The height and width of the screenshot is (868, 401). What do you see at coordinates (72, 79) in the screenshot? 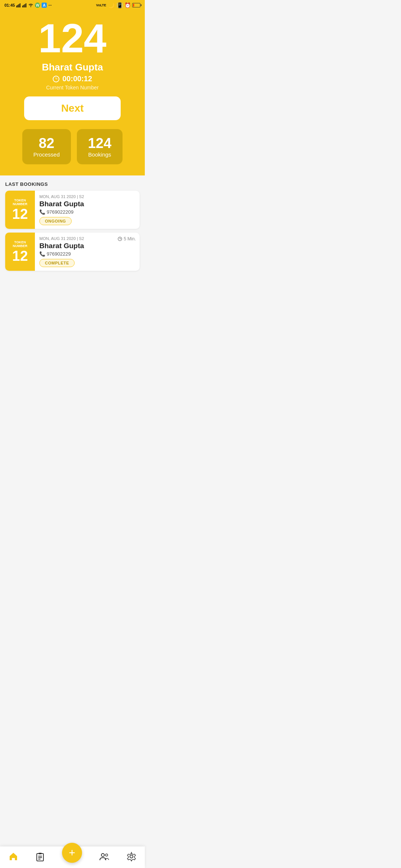
I see `timer-row: 00:00:12` at bounding box center [72, 79].